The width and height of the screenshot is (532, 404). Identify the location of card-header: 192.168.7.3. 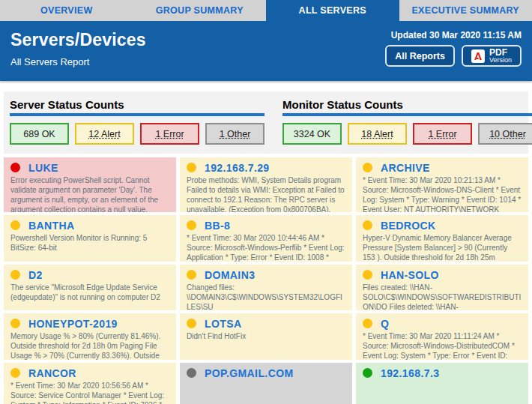
(442, 373).